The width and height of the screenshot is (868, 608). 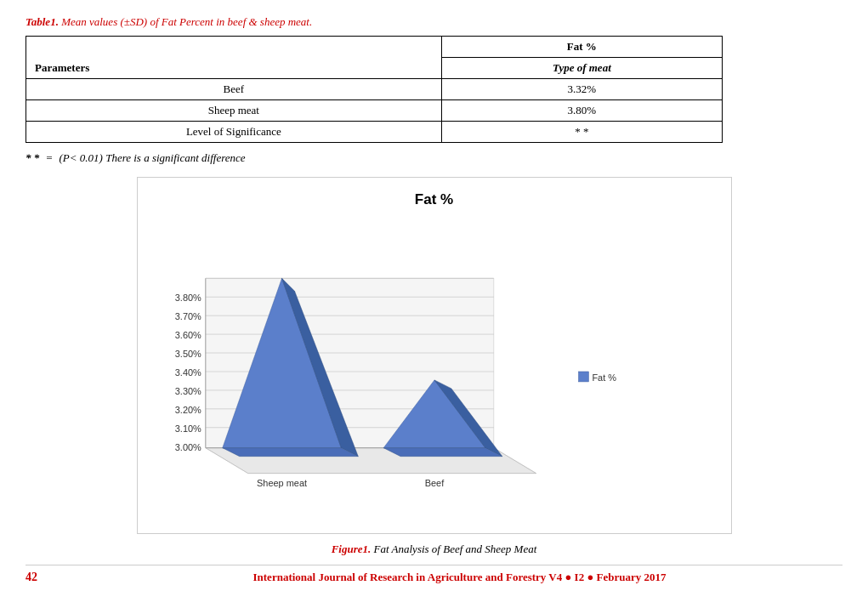 What do you see at coordinates (175, 158) in the screenshot?
I see `significance-text: There is a significant difference` at bounding box center [175, 158].